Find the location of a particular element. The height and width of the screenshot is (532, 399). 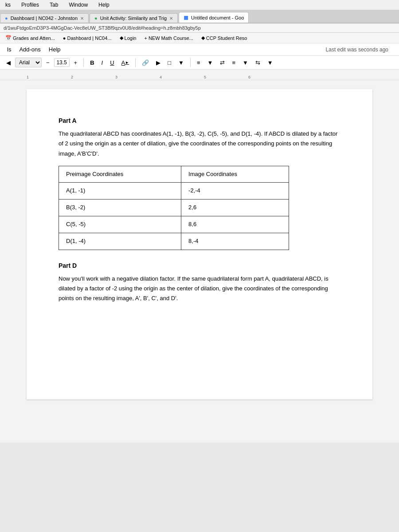

docs-menu-help: Help is located at coordinates (55, 50).